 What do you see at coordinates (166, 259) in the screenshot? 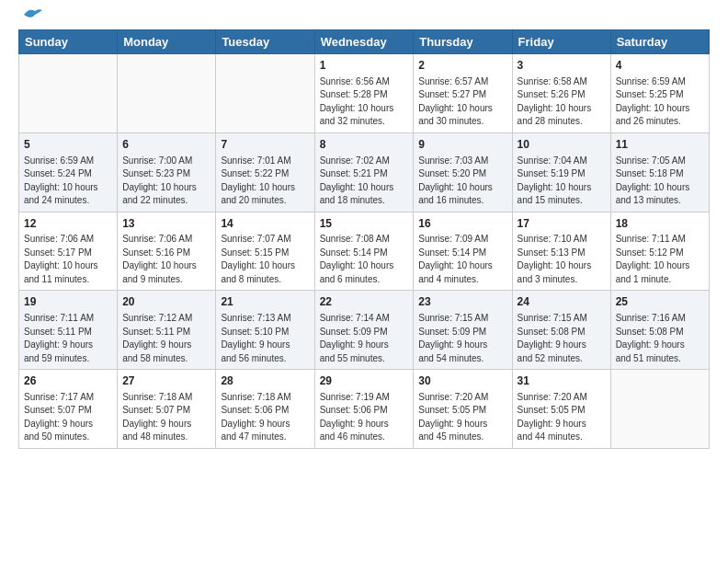
I see `day-info: Sunrise: 7:06 AMSunset: 5:16 PMDaylight:…` at bounding box center [166, 259].